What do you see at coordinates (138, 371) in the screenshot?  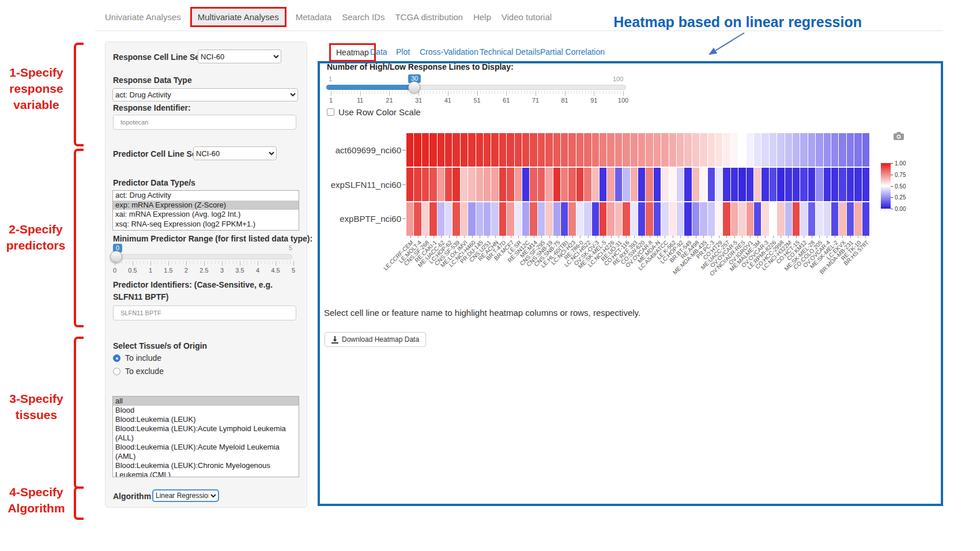 I see `radio-to-exclude: To exclude` at bounding box center [138, 371].